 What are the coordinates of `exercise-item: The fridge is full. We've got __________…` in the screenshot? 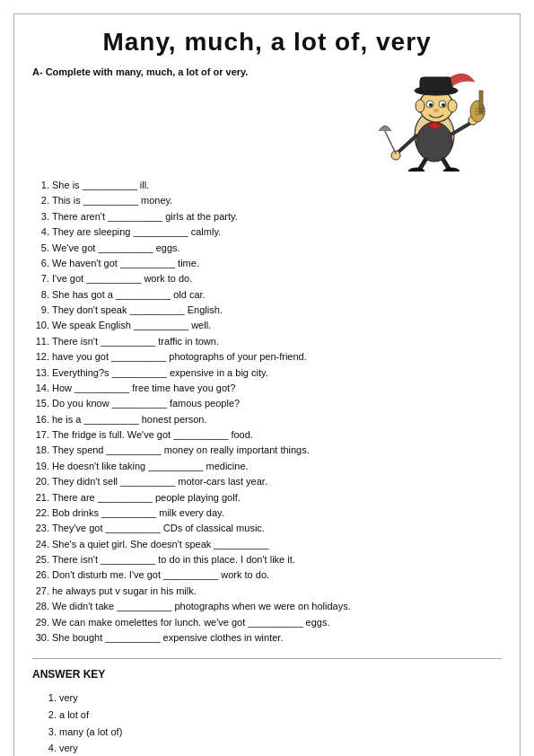 It's located at (276, 435).